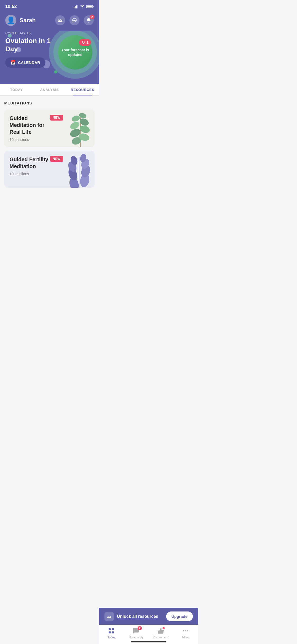 This screenshot has height=644, width=297. What do you see at coordinates (50, 128) in the screenshot?
I see `meditation-card-1: Guided Meditation for Real Life 10 sessi…` at bounding box center [50, 128].